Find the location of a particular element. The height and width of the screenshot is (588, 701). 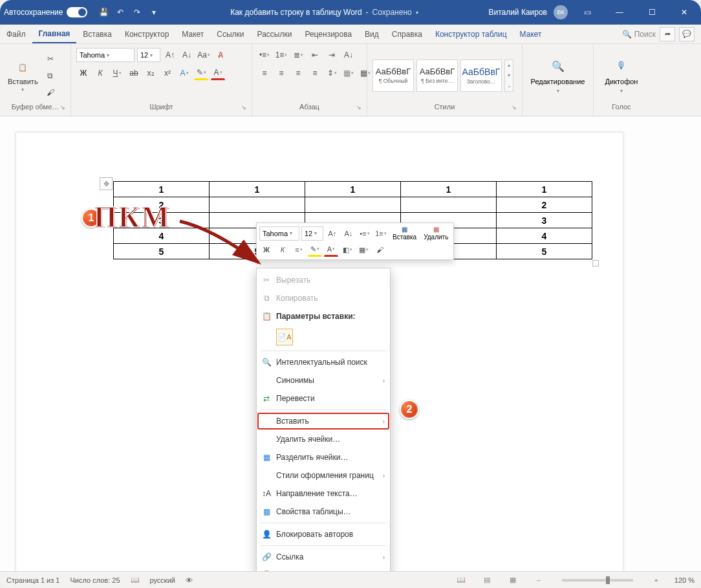

user-avatar: ВК is located at coordinates (561, 12).